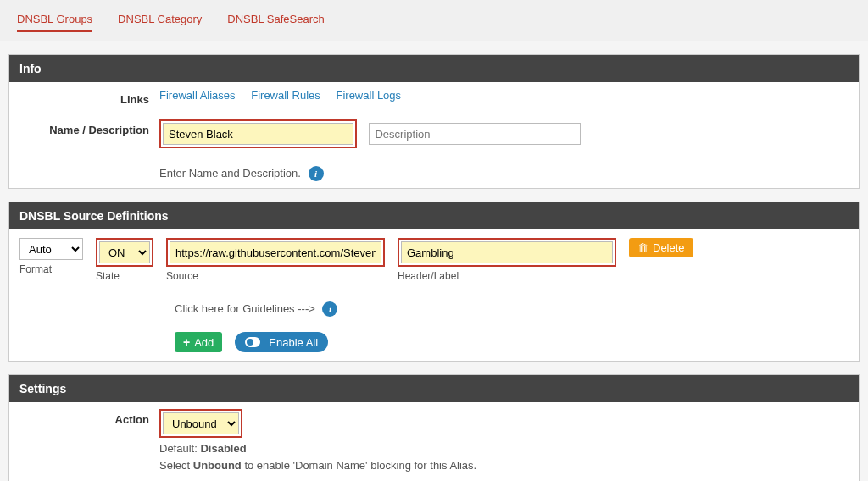 The image size is (868, 481). What do you see at coordinates (186, 342) in the screenshot?
I see `plus-icon: +` at bounding box center [186, 342].